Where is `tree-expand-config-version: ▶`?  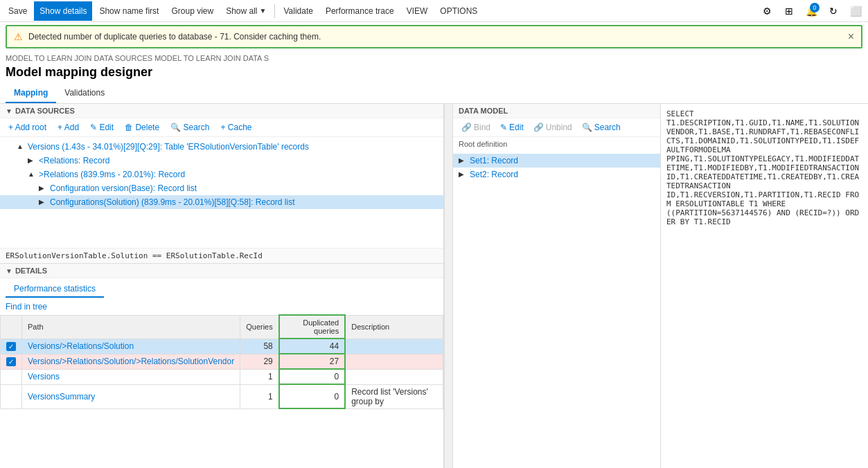
tree-expand-config-version: ▶ is located at coordinates (43, 188).